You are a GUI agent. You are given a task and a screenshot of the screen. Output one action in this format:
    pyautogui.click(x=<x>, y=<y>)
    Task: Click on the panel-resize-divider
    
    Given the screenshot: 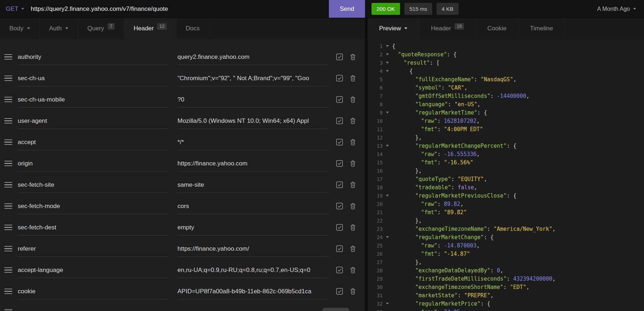 What is the action you would take?
    pyautogui.click(x=366, y=165)
    